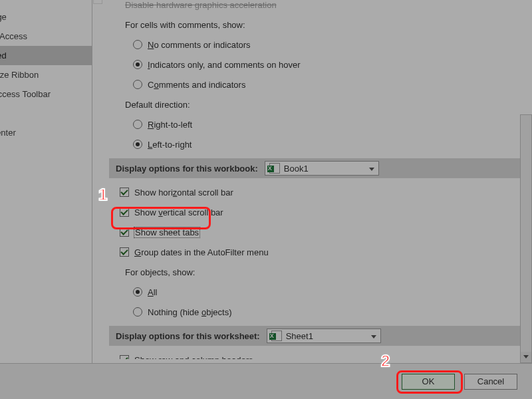 Image resolution: width=532 pixels, height=399 pixels. What do you see at coordinates (184, 193) in the screenshot?
I see `label: Show horizontal scroll bar` at bounding box center [184, 193].